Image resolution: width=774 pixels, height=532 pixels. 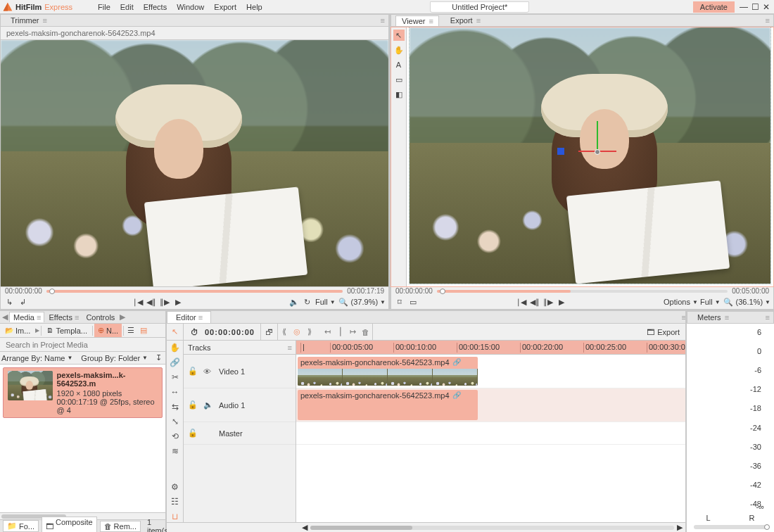 What do you see at coordinates (307, 302) in the screenshot?
I see `loop-icon: ↻` at bounding box center [307, 302].